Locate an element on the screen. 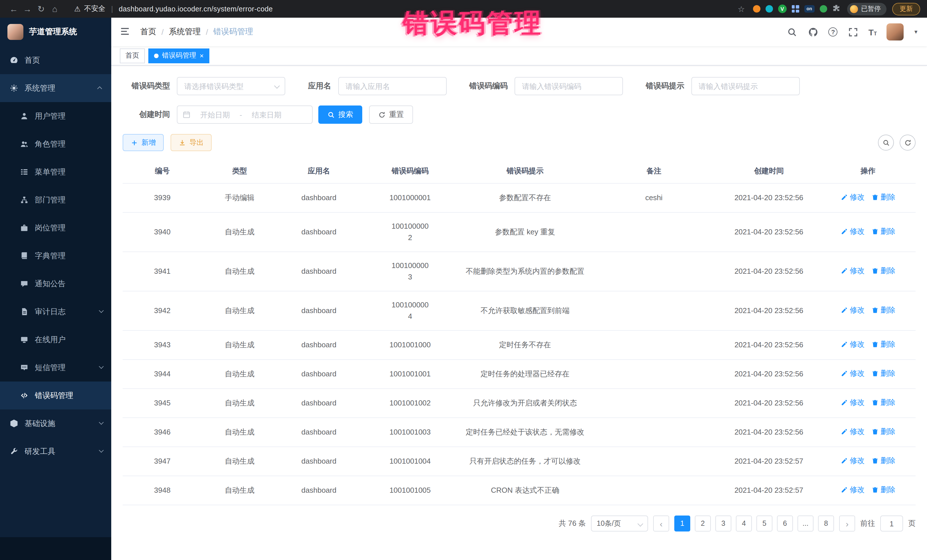 This screenshot has height=560, width=927. bookmark-star-icon: ☆ is located at coordinates (741, 9).